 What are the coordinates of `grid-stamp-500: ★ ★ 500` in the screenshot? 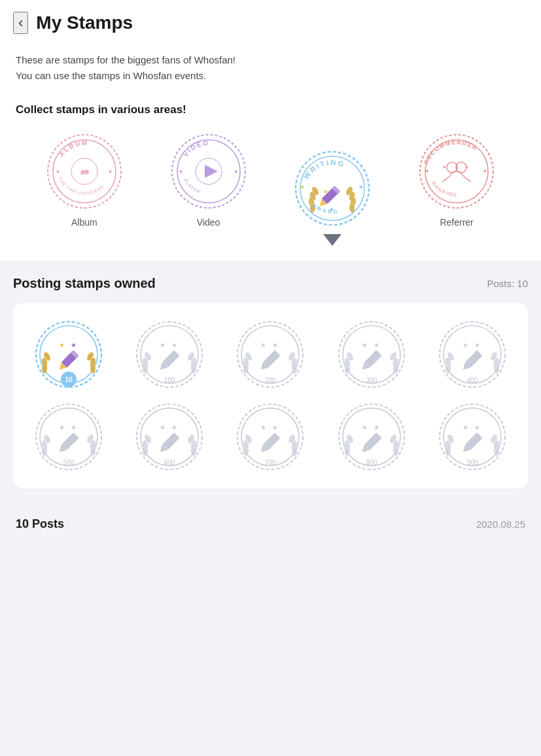 It's located at (69, 437).